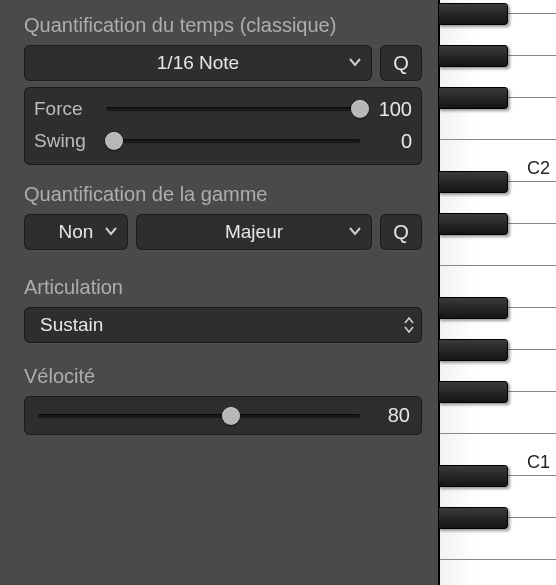 The height and width of the screenshot is (585, 556). Describe the element at coordinates (223, 416) in the screenshot. I see `velocity-box: 80` at that location.